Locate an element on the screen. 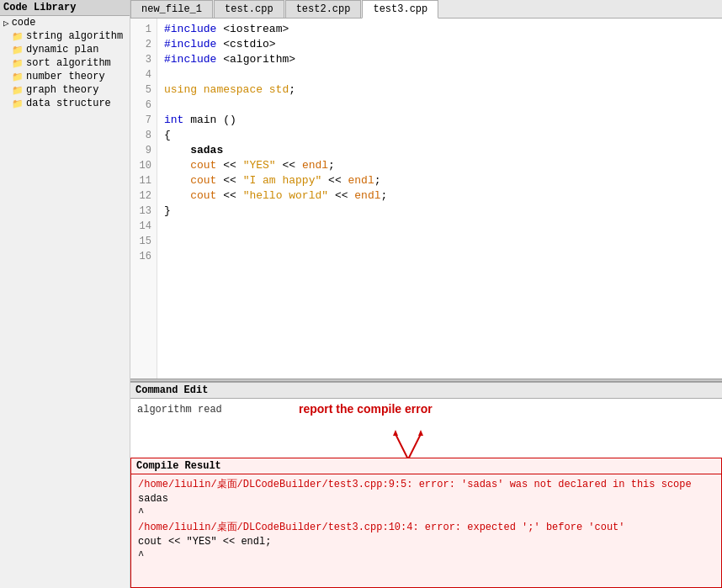  compile-code-2: cout << "YES" << endl; is located at coordinates (426, 542).